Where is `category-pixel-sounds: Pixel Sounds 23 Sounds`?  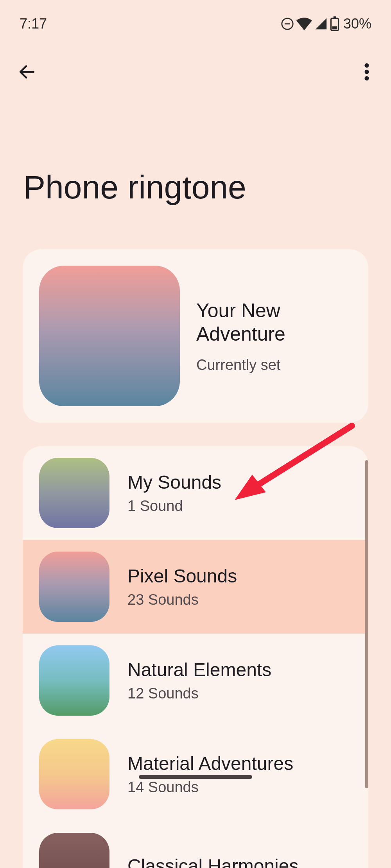
category-pixel-sounds: Pixel Sounds 23 Sounds is located at coordinates (196, 587).